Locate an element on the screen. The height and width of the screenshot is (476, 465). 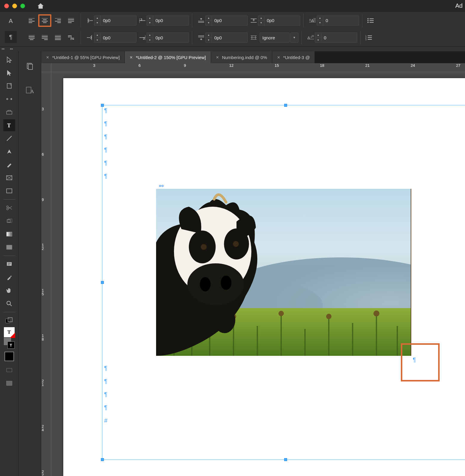
character-styles-panel-button: A is located at coordinates (30, 90).